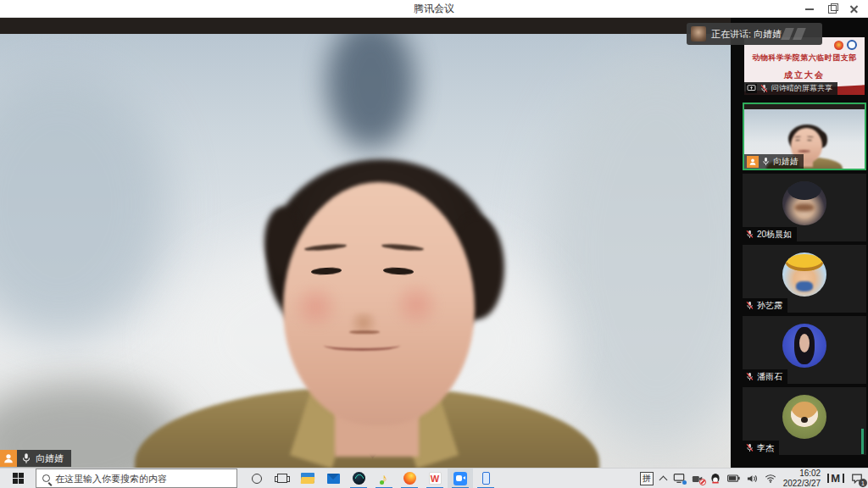 The image size is (868, 488). What do you see at coordinates (384, 478) in the screenshot?
I see `taskbar-app-qq-music: ♪` at bounding box center [384, 478].